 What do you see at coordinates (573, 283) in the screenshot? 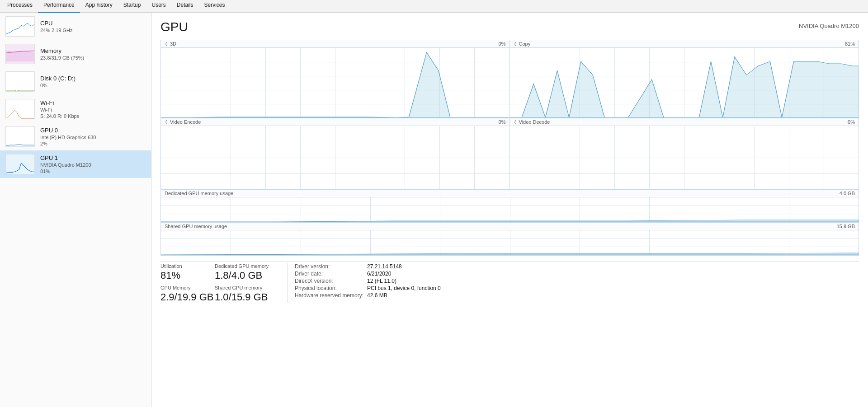
I see `stats-col3: Driver version: 27.21.14.5148 Driver dat…` at bounding box center [573, 283].